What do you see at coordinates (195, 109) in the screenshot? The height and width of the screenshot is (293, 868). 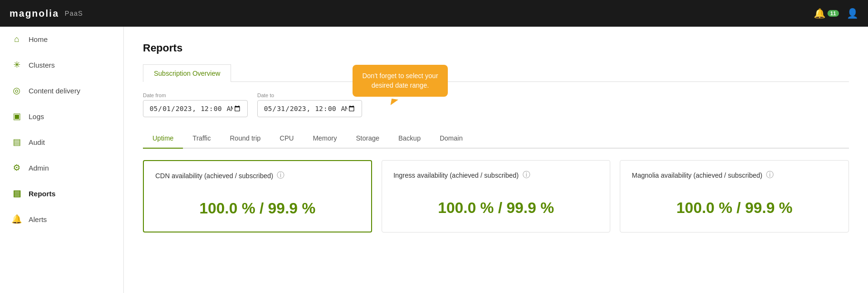 I see `date-from-input-wrapper` at bounding box center [195, 109].